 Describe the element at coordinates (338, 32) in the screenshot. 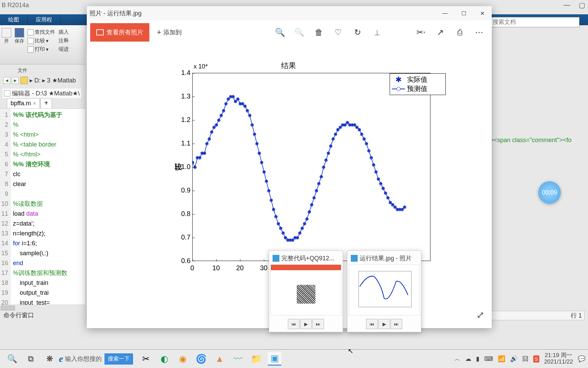

I see `favorite-icon: ♡` at that location.